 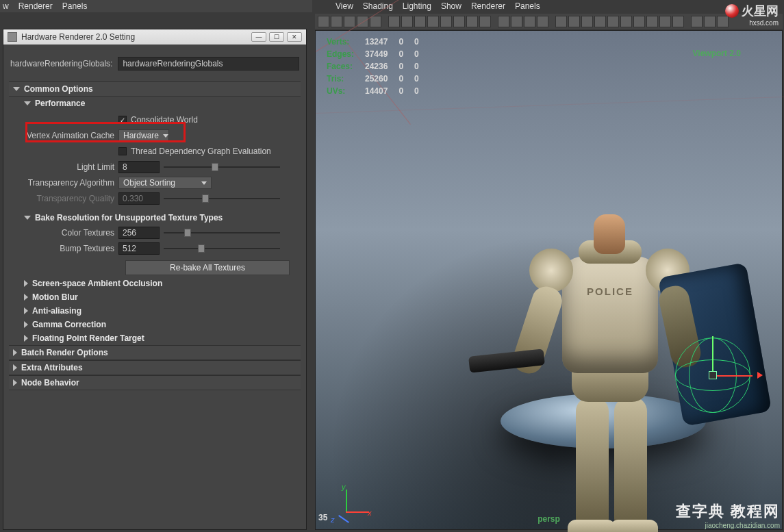 What do you see at coordinates (155, 103) in the screenshot?
I see `section-performance: Performance` at bounding box center [155, 103].